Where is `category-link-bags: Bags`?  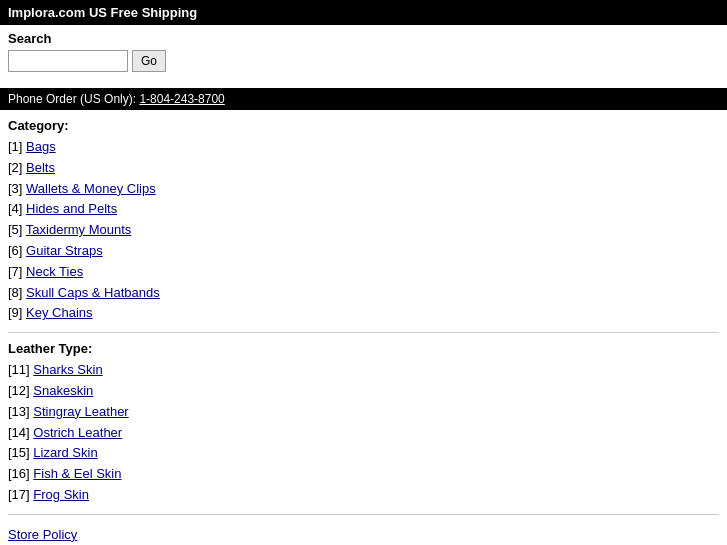
category-link-bags: Bags is located at coordinates (41, 146).